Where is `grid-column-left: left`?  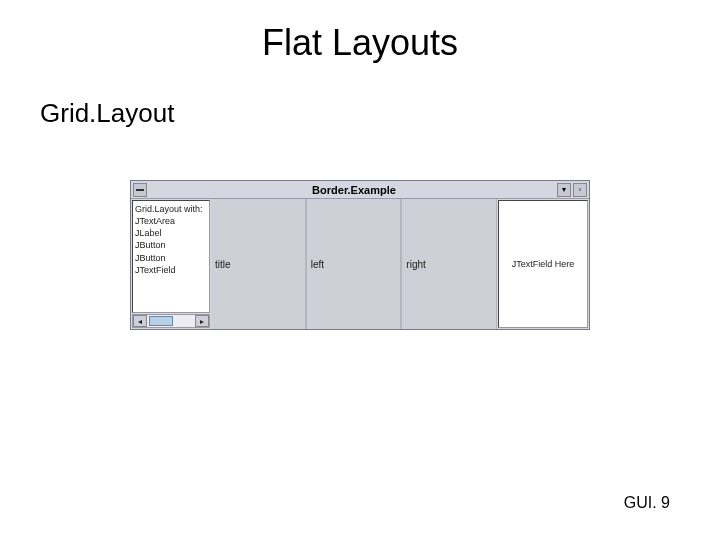
grid-column-left: left is located at coordinates (354, 264).